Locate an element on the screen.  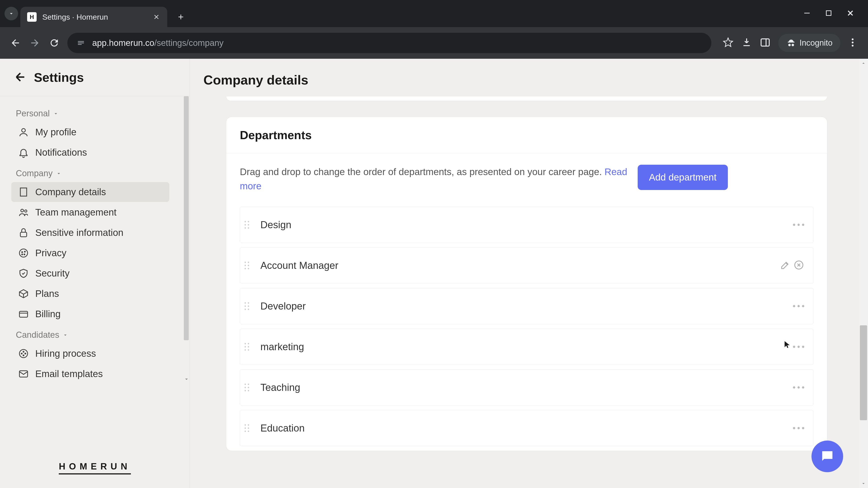
page-scrollbar-thumb is located at coordinates (863, 373).